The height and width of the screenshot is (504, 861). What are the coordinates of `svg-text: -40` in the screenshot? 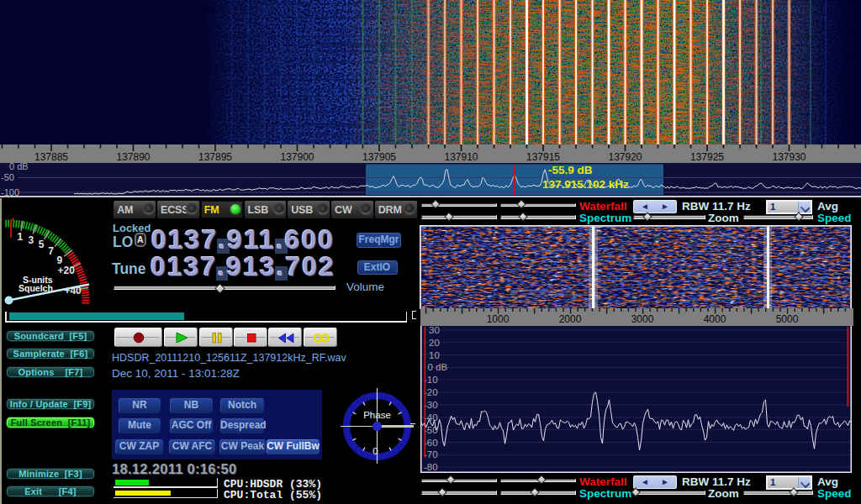 It's located at (430, 417).